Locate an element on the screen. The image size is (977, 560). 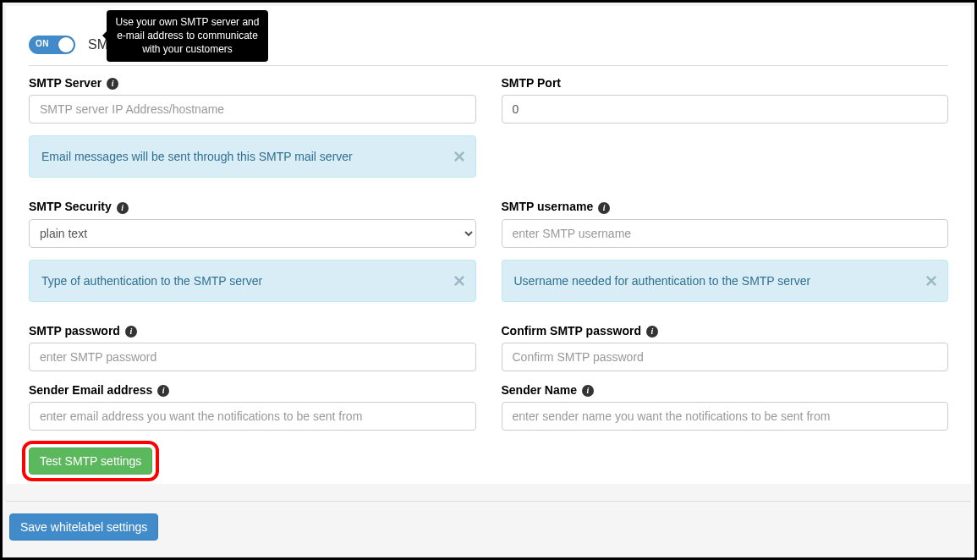
sender-name-input is located at coordinates (726, 416).